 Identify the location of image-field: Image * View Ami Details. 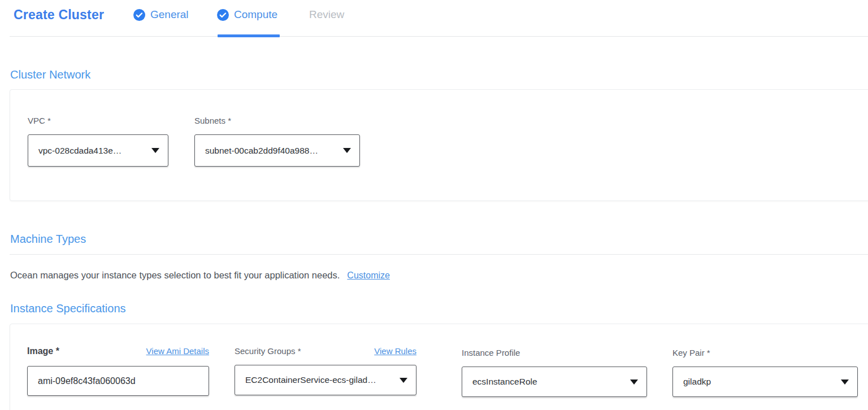
(118, 371).